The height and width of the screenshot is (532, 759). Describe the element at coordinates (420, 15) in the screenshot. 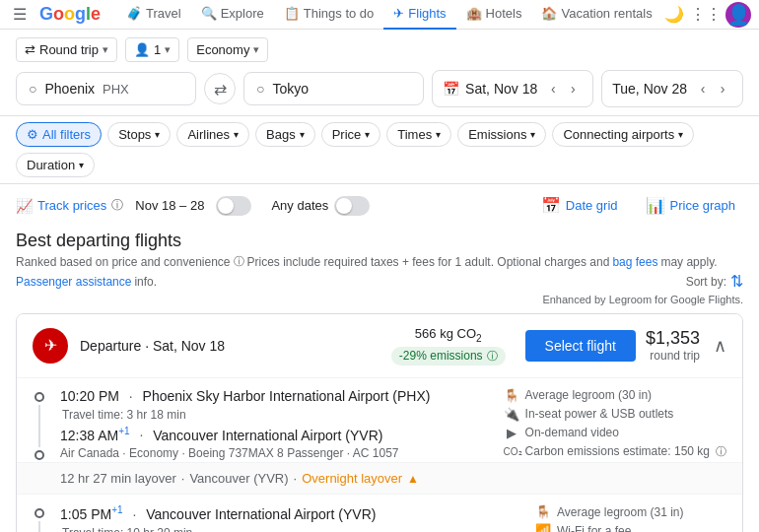

I see `tab-flights: ✈ Flights` at that location.